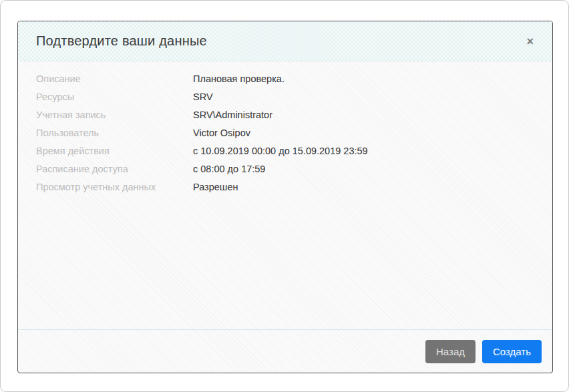  Describe the element at coordinates (232, 115) in the screenshot. I see `field-value: SRV\Administrator` at that location.